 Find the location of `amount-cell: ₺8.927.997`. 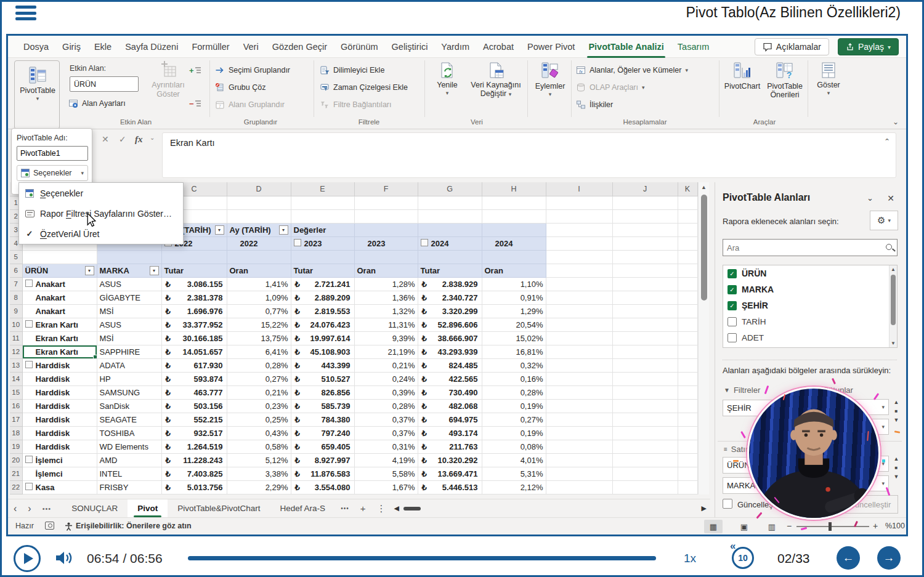

amount-cell: ₺8.927.997 is located at coordinates (323, 460).